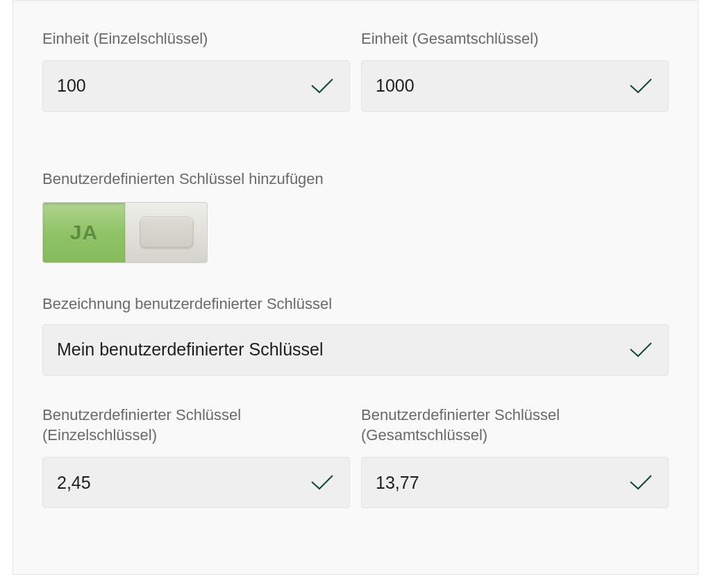  I want to click on label-unit-single: Einheit (Einzelschlüssel), so click(196, 39).